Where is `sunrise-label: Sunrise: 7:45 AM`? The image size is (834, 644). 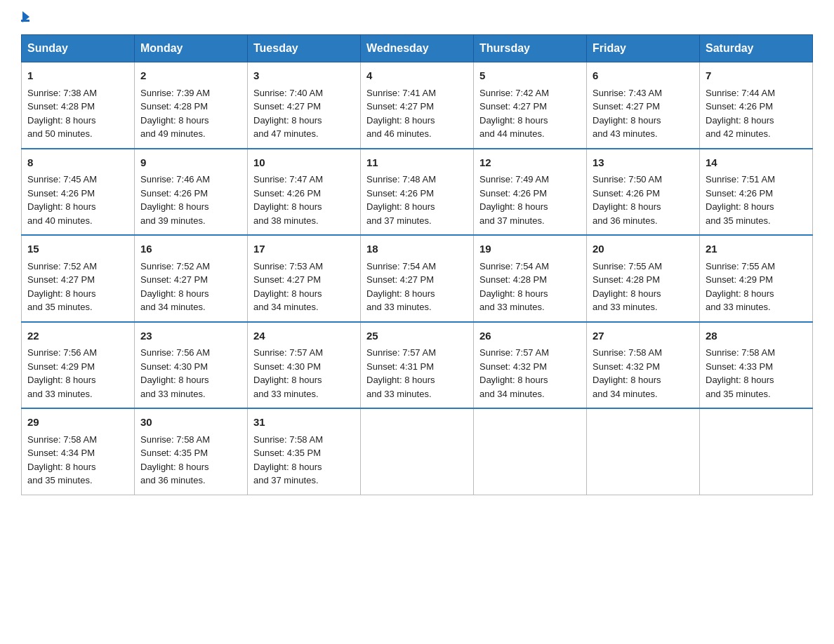
sunrise-label: Sunrise: 7:45 AM is located at coordinates (62, 180).